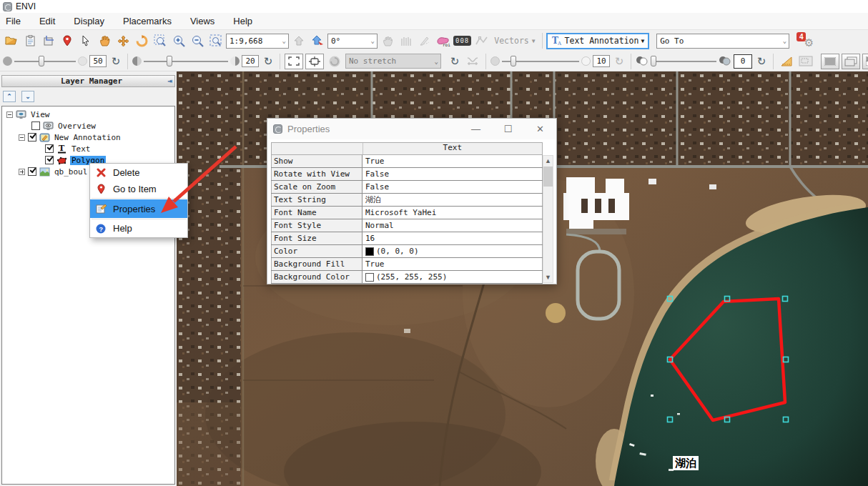  Describe the element at coordinates (299, 41) in the screenshot. I see `previous-extent-icon` at that location.